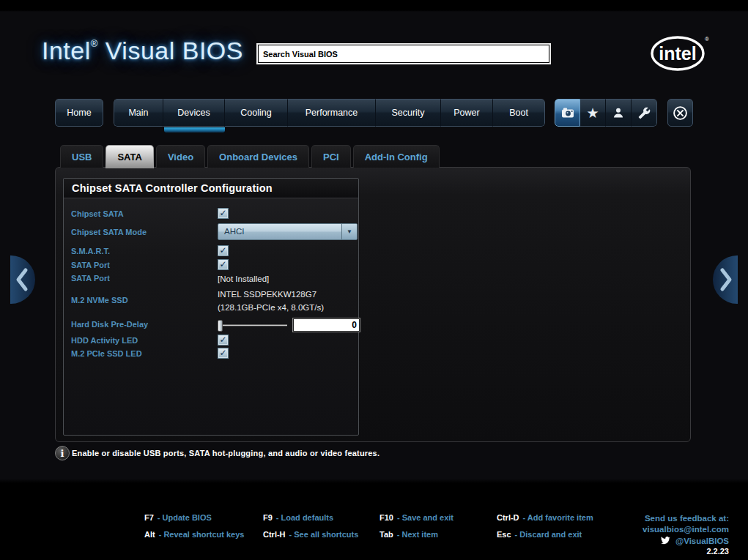  I want to click on shortcut-desc: - Reveal shortcut keys, so click(202, 534).